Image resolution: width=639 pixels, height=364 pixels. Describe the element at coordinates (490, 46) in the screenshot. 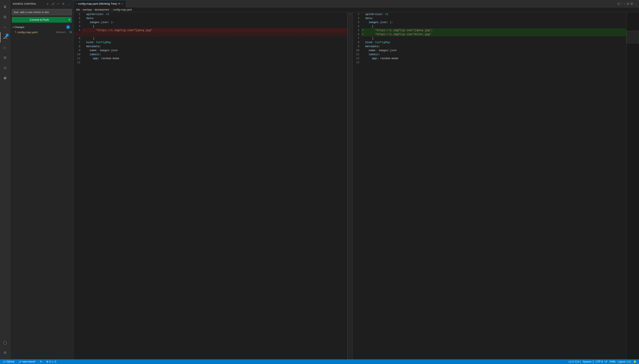

I see `diff-line-right-9: 9 metadata:` at that location.